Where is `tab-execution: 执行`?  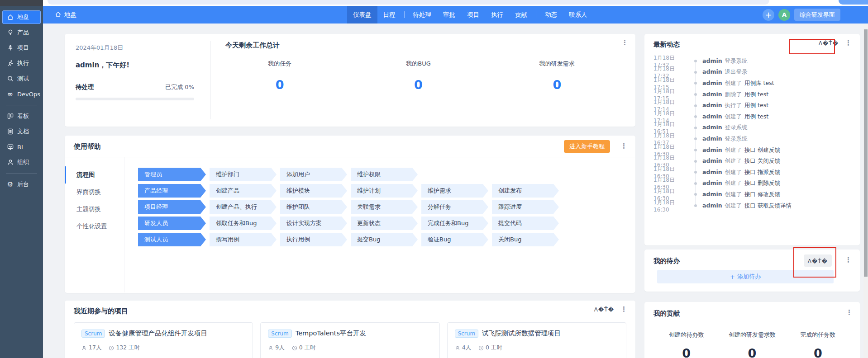 tab-execution: 执行 is located at coordinates (497, 14).